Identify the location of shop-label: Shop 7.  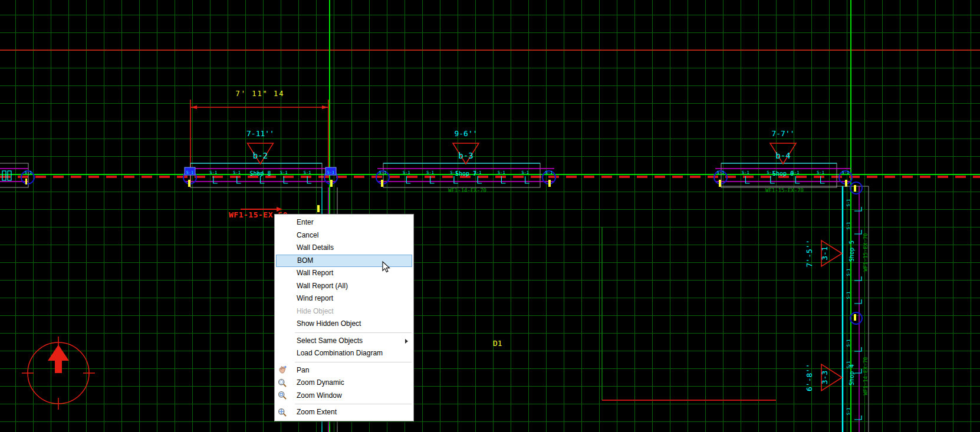
(466, 173).